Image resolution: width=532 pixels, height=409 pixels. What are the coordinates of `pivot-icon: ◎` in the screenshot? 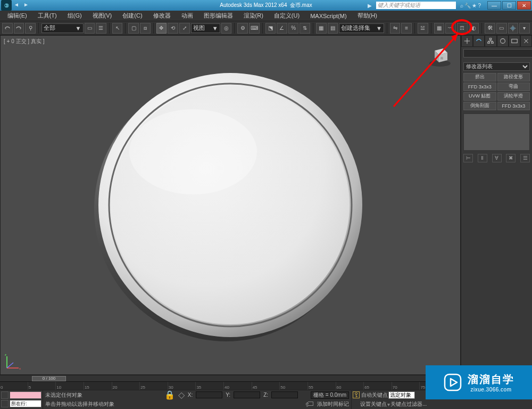 It's located at (227, 28).